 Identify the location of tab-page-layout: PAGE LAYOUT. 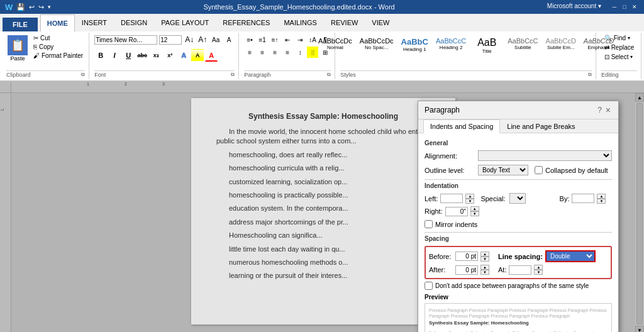
(185, 23).